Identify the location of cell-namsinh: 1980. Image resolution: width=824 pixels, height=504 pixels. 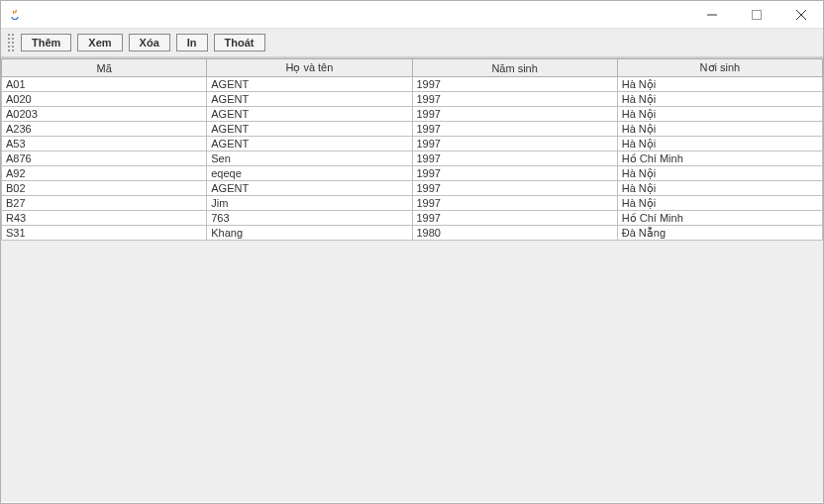
(515, 234).